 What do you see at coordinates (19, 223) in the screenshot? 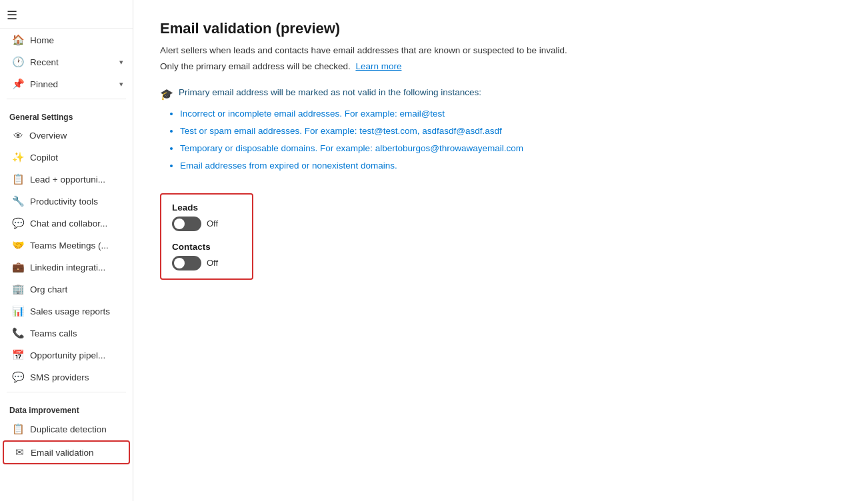
I see `chat-icon: 💬` at bounding box center [19, 223].